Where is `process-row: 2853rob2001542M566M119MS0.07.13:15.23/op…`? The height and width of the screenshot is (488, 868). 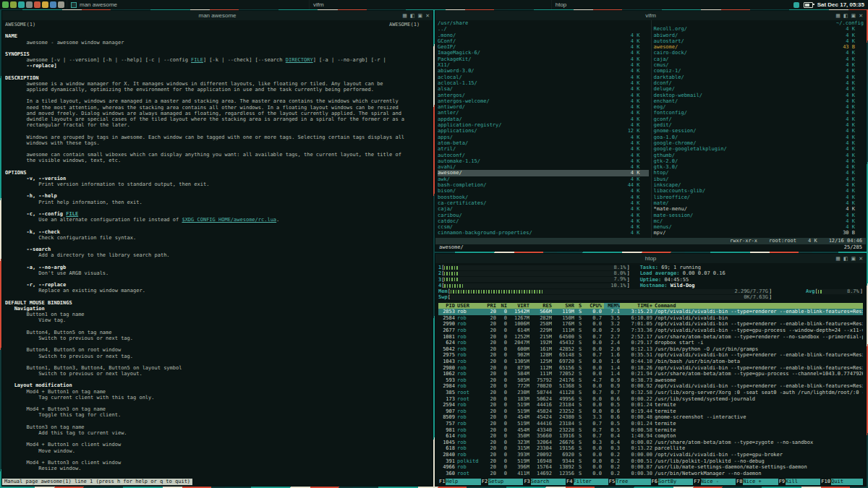 process-row: 2853rob2001542M566M119MS0.07.13:15.23/op… is located at coordinates (651, 312).